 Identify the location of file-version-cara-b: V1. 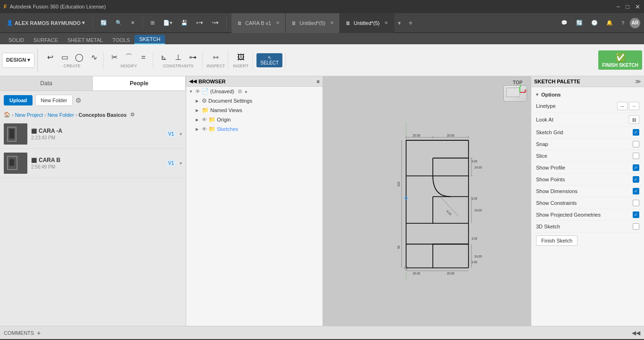
(171, 163).